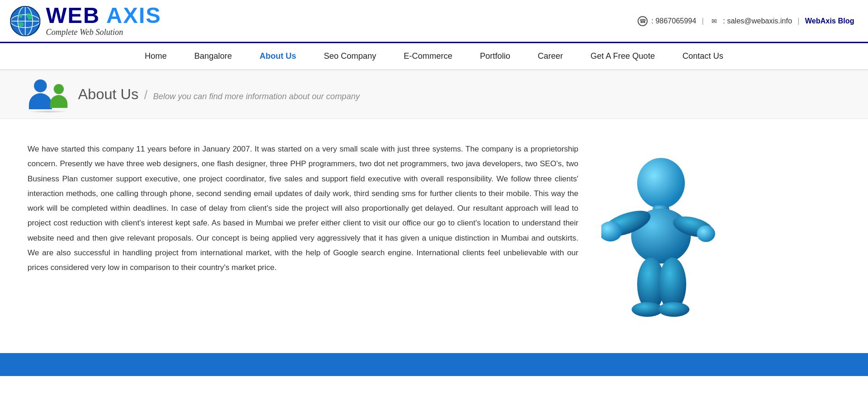  Describe the element at coordinates (674, 21) in the screenshot. I see `phone-number: : 9867065994` at that location.